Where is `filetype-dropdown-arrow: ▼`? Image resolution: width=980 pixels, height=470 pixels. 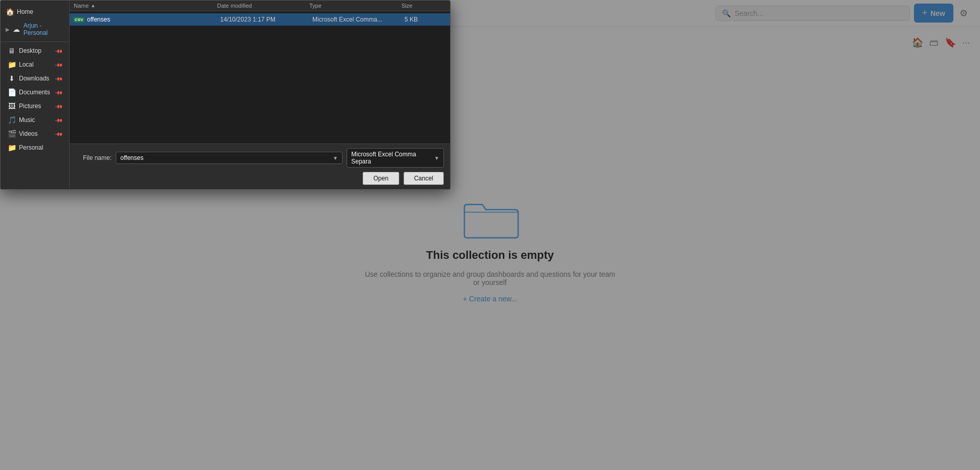 filetype-dropdown-arrow: ▼ is located at coordinates (437, 158).